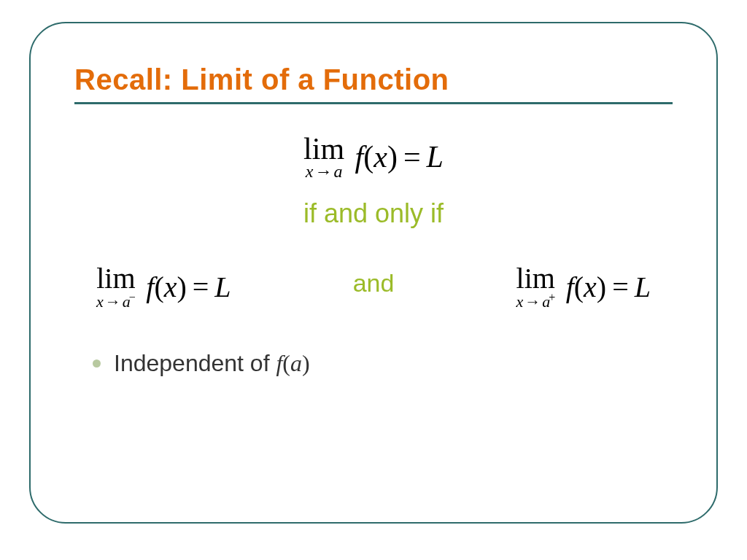 This screenshot has height=560, width=747. Describe the element at coordinates (535, 287) in the screenshot. I see `limit-operator-right: lim x→a+` at that location.